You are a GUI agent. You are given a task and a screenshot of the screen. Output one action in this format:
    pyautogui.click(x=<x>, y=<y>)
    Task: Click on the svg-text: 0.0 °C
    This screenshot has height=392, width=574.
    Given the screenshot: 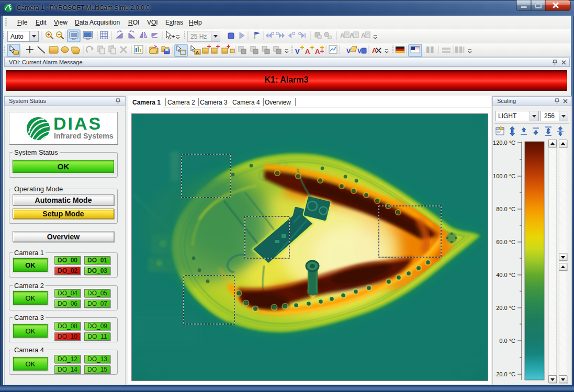 What is the action you would take?
    pyautogui.click(x=508, y=341)
    